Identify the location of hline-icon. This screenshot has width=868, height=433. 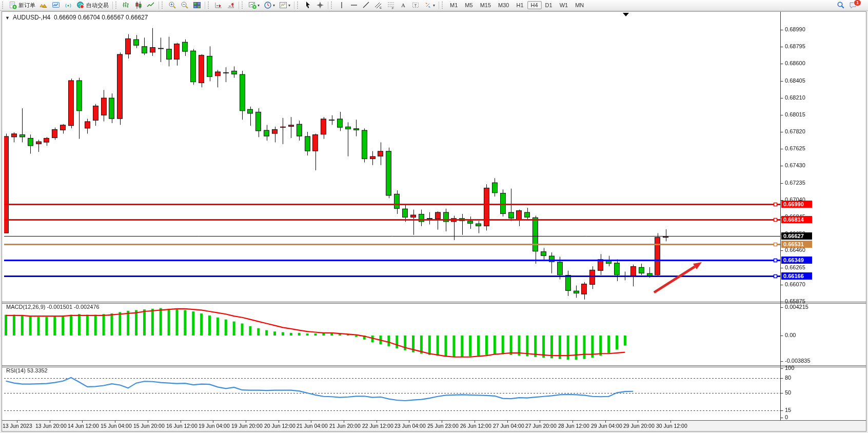
(354, 5).